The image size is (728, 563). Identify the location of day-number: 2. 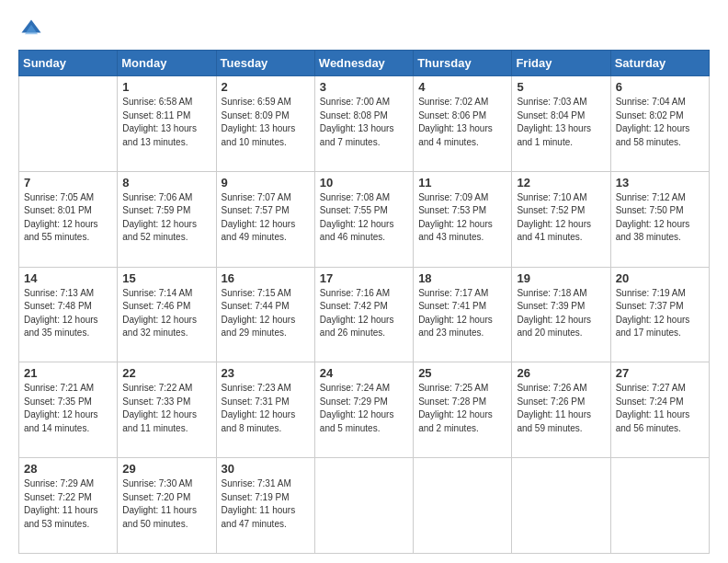
(266, 86).